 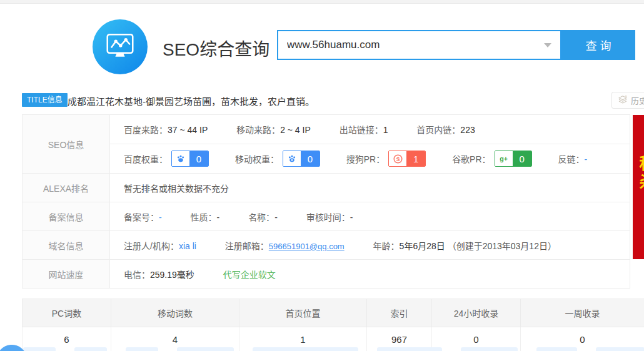 What do you see at coordinates (66, 274) in the screenshot?
I see `row-label-speed: 网站速度` at bounding box center [66, 274].